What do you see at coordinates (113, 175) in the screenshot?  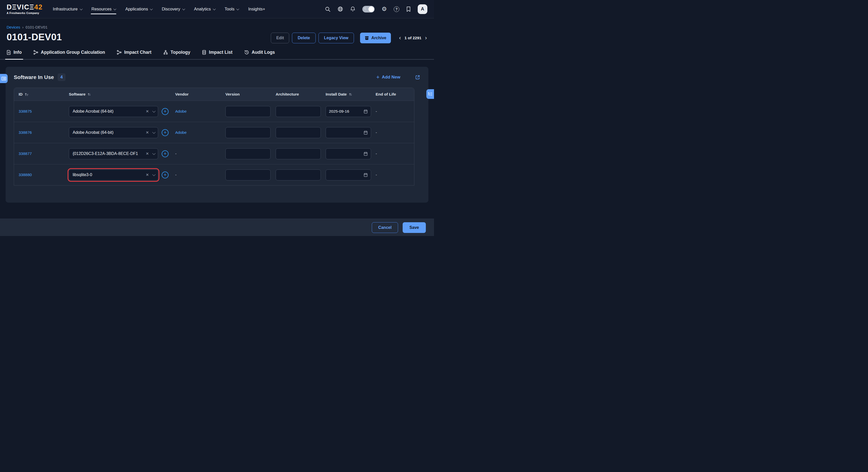 I see `software-select-highlighted: libsqlite3-0 ✕` at bounding box center [113, 175].